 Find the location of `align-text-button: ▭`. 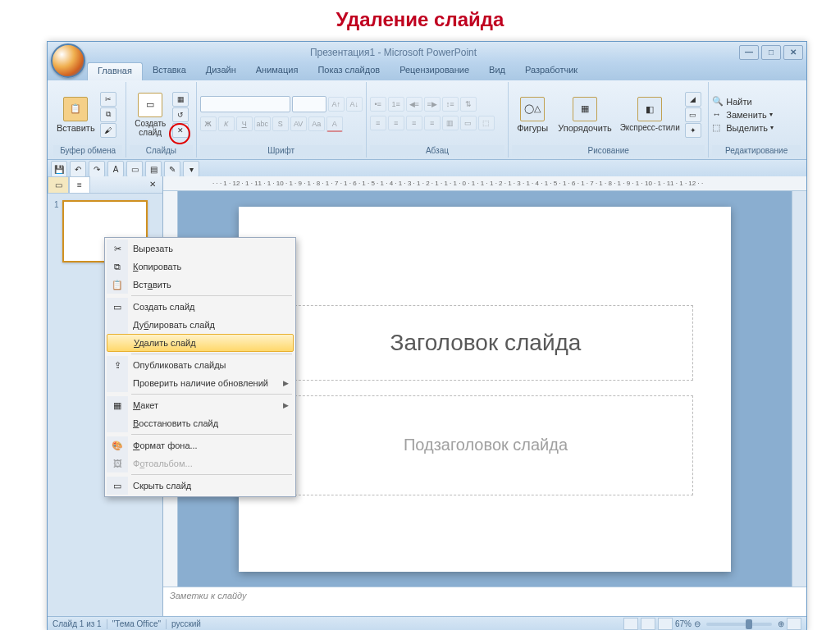

align-text-button: ▭ is located at coordinates (468, 123).